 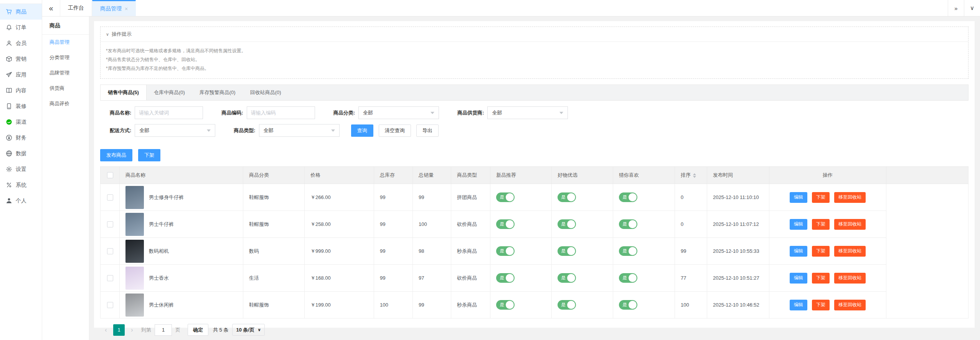 What do you see at coordinates (399, 113) in the screenshot?
I see `filter-select-category: 全部` at bounding box center [399, 113].